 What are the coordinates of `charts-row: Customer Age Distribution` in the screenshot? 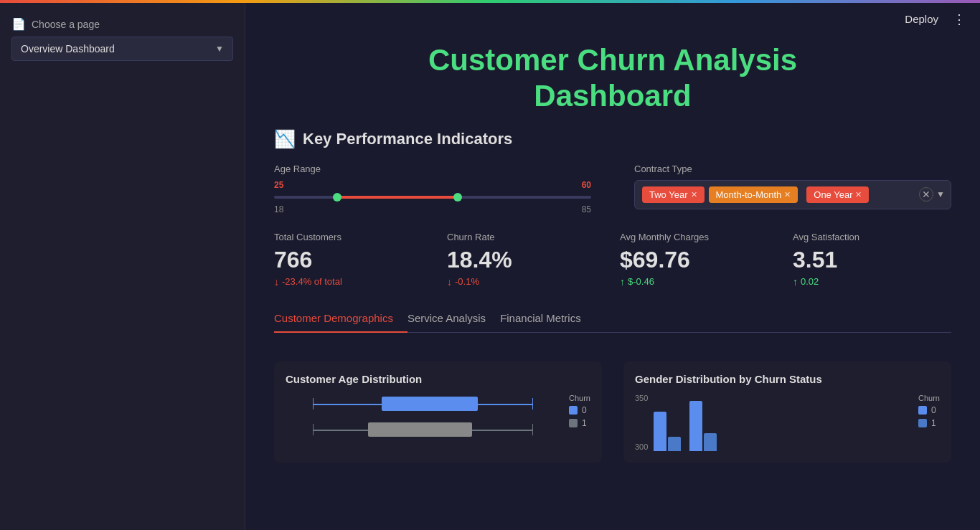 It's located at (613, 412).